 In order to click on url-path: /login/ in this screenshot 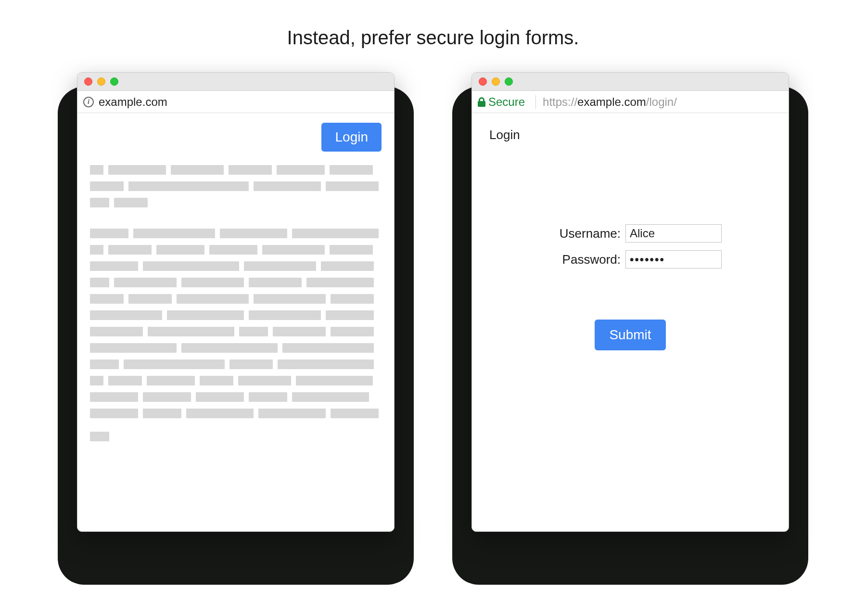, I will do `click(662, 102)`.